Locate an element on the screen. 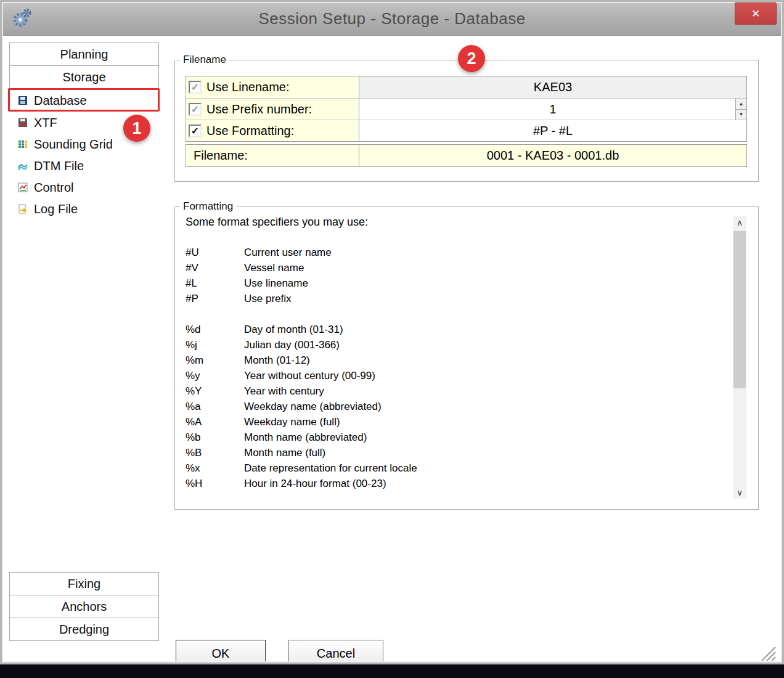  use-prefix-row: ✓ Use Prefix number: 1 ▲ ▼ is located at coordinates (466, 108).